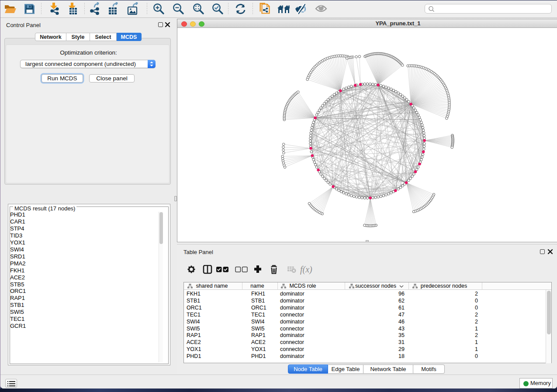  What do you see at coordinates (306, 270) in the screenshot?
I see `svg-text: f(x)` at bounding box center [306, 270].